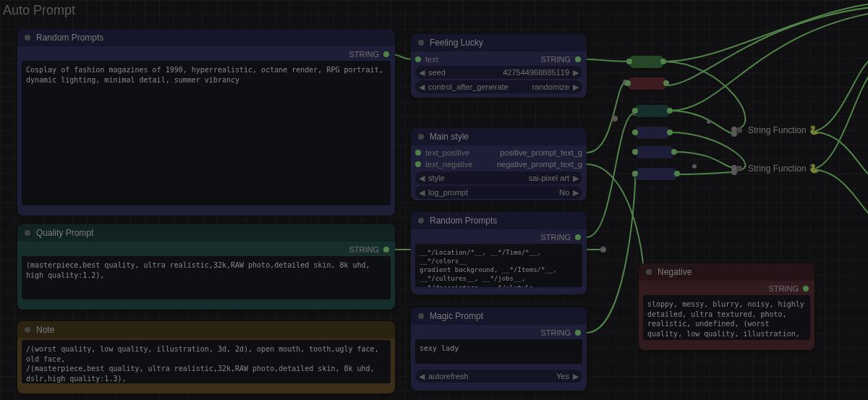 This screenshot has width=868, height=400. Describe the element at coordinates (499, 153) in the screenshot. I see `input-text-positive: text_positivepositive_prompt_text_g` at that location.